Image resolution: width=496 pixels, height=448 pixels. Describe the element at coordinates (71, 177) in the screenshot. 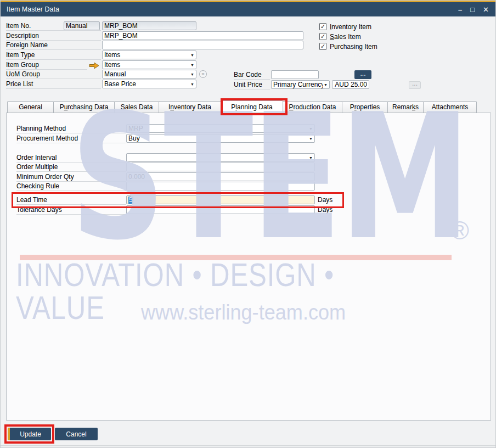

I see `minimum-order-qty-label: Minimum Order Qty` at that location.